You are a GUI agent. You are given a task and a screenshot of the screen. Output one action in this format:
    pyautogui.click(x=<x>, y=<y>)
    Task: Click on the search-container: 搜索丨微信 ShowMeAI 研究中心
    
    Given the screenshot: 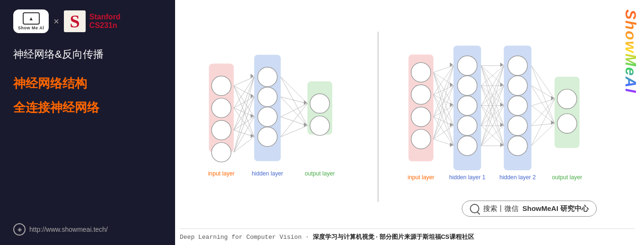 What is the action you would take?
    pyautogui.click(x=529, y=209)
    